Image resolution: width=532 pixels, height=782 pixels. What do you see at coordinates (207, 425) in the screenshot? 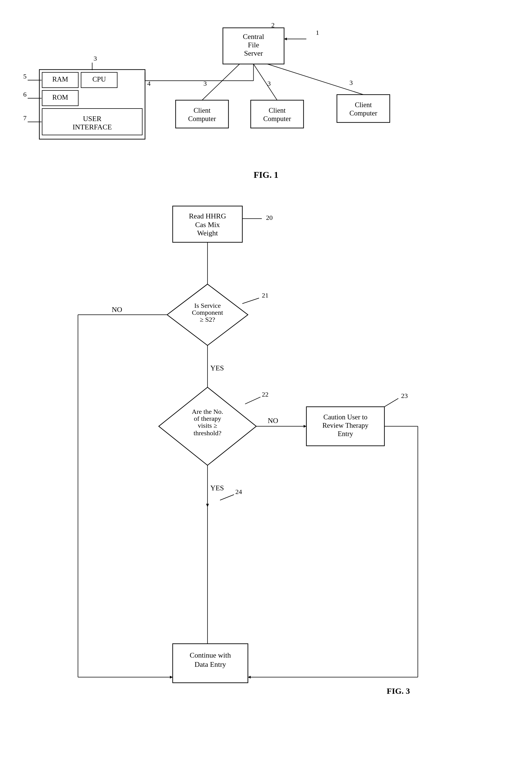
I see `svg-text: visits ≥` at bounding box center [207, 425].